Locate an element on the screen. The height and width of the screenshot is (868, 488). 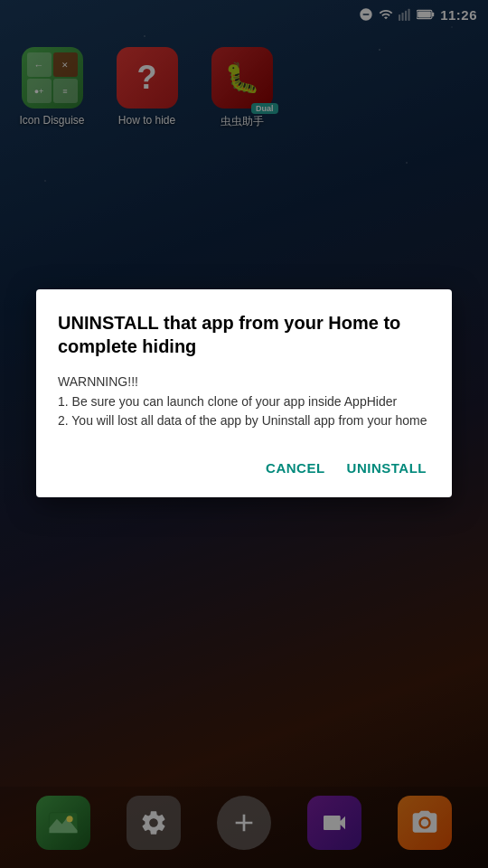
cancel-button: CANCEL is located at coordinates (296, 468).